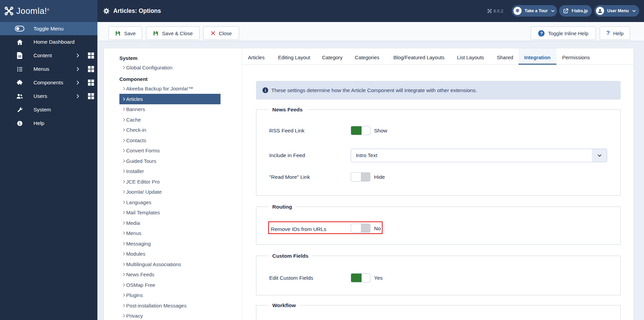 This screenshot has height=320, width=644. Describe the element at coordinates (173, 223) in the screenshot. I see `submenu-item: Media` at that location.